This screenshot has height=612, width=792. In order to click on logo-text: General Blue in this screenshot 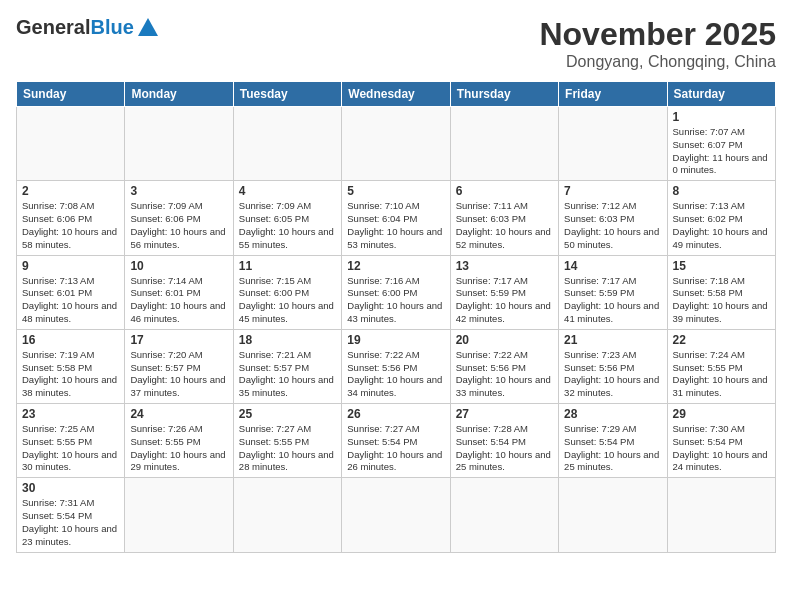, I will do `click(87, 28)`.